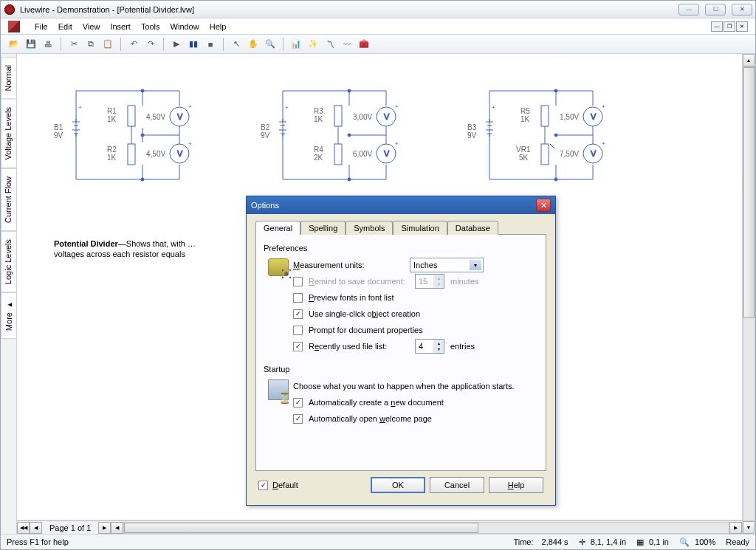 The image size is (756, 550). I want to click on graph1-icon: 〽, so click(330, 44).